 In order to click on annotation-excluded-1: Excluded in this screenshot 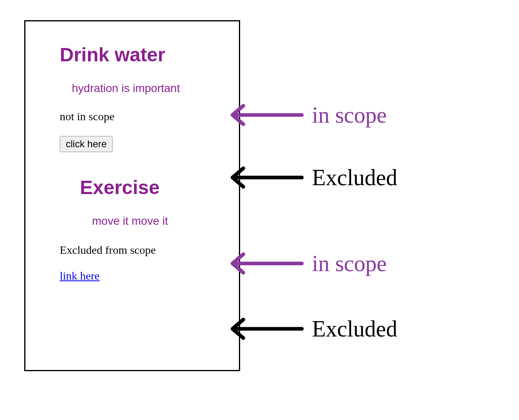, I will do `click(313, 178)`.